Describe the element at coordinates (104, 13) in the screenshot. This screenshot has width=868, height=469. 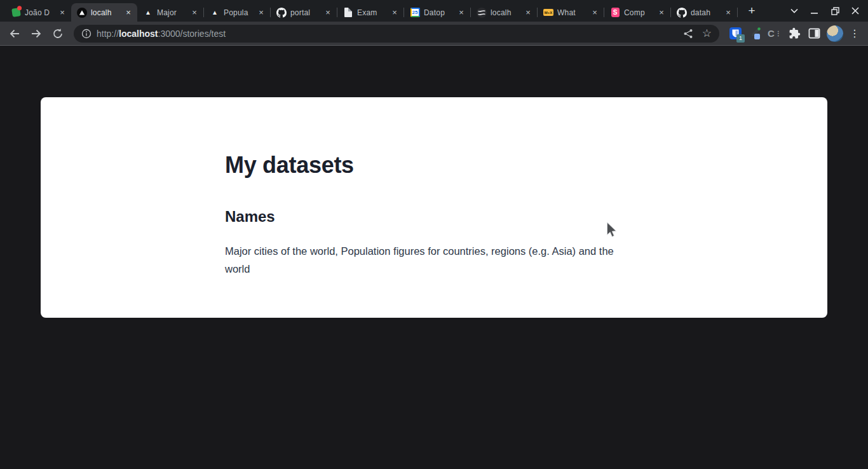
I see `tab-localhost-active: localh ×` at that location.